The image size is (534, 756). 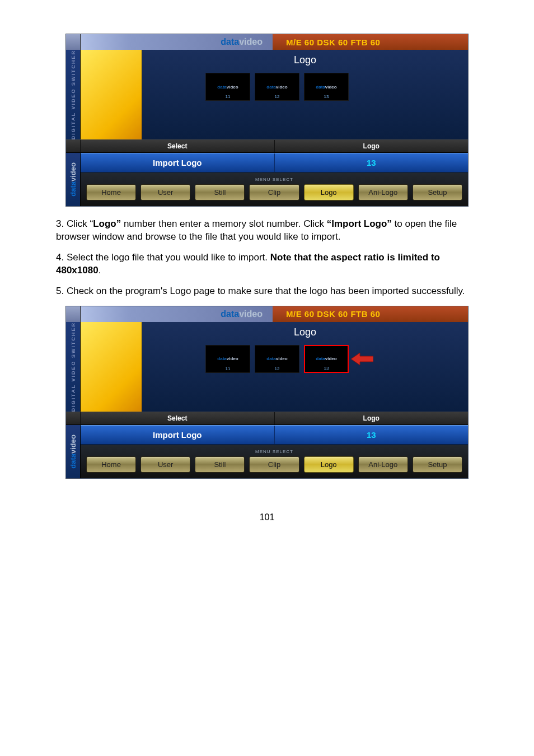 What do you see at coordinates (267, 291) in the screenshot?
I see `instruction-step-5: 5. Check on the program's Logo page to m…` at bounding box center [267, 291].